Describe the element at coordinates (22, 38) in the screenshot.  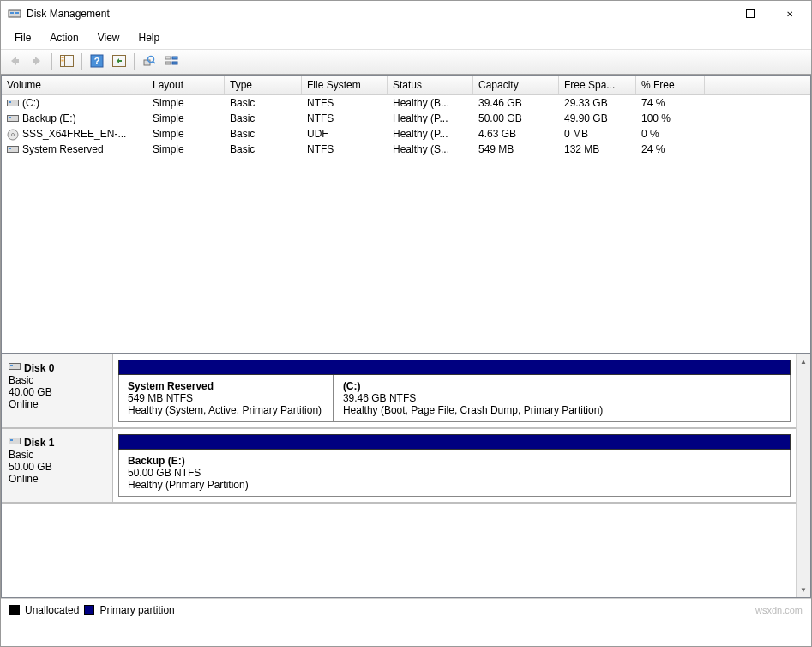
I see `menu-file: File` at that location.